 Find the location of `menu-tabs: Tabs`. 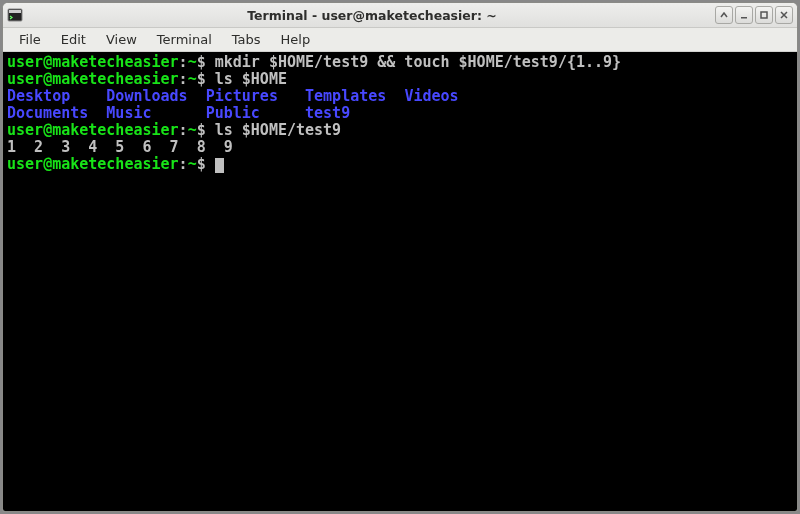

menu-tabs: Tabs is located at coordinates (246, 40).